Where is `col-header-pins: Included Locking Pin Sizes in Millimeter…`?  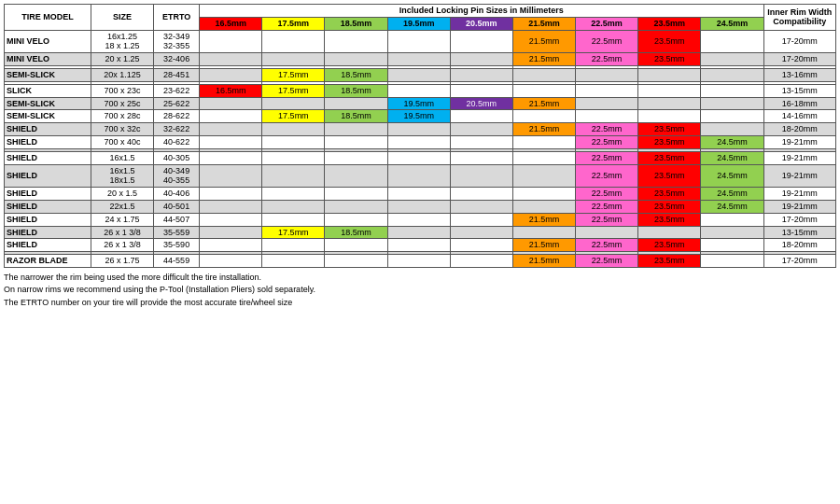 col-header-pins: Included Locking Pin Sizes in Millimeter… is located at coordinates (482, 11).